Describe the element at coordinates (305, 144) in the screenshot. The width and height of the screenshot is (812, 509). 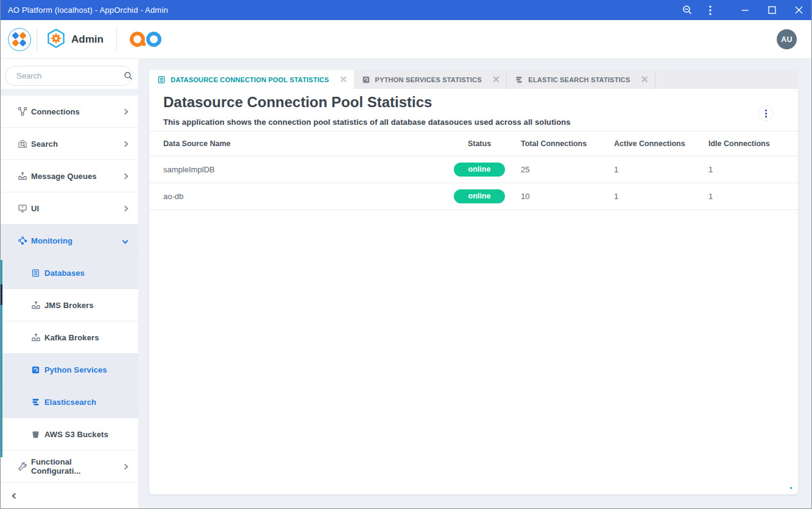
I see `column-header-data-source-name: Data Source Name` at that location.